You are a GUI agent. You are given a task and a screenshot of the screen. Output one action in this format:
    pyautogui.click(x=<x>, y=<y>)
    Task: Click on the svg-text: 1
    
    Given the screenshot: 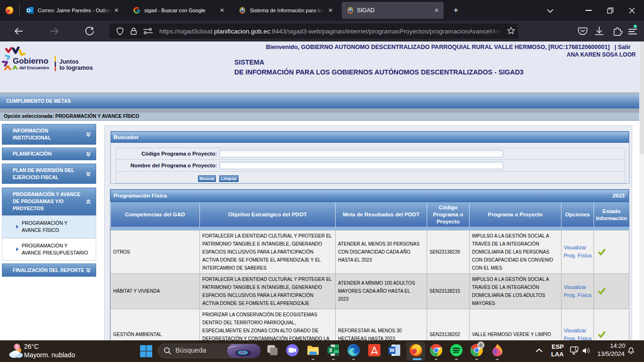 What is the action you would take?
    pyautogui.click(x=17, y=347)
    